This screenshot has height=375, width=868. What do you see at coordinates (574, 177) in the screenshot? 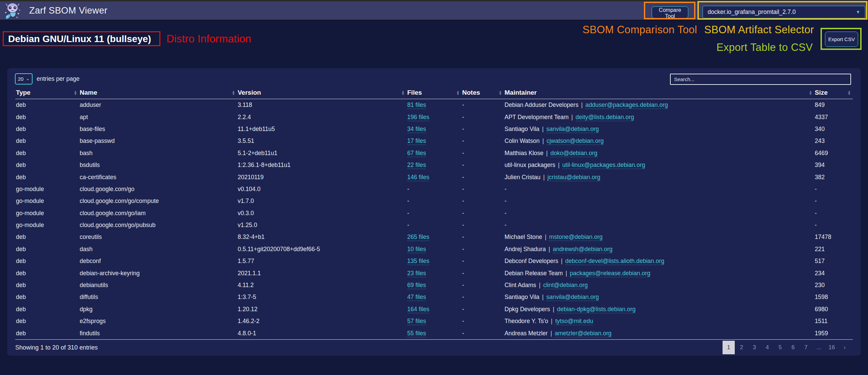
I see `maintainer-email-link: jcristau@debian.org` at bounding box center [574, 177].